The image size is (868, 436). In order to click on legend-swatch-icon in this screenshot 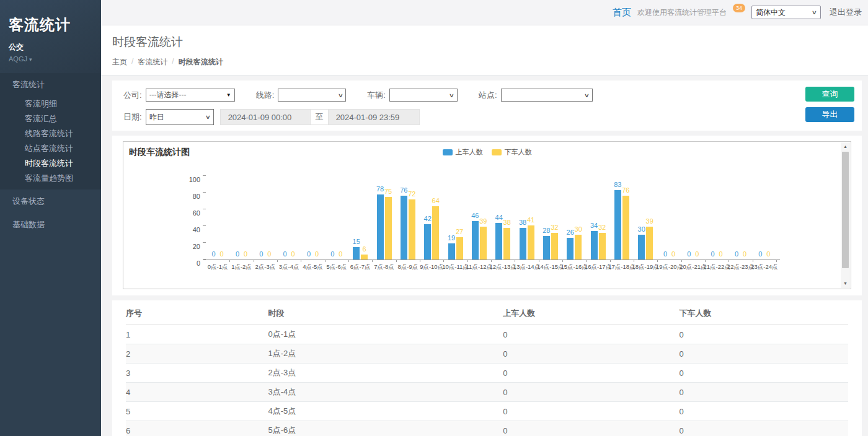, I will do `click(448, 152)`.